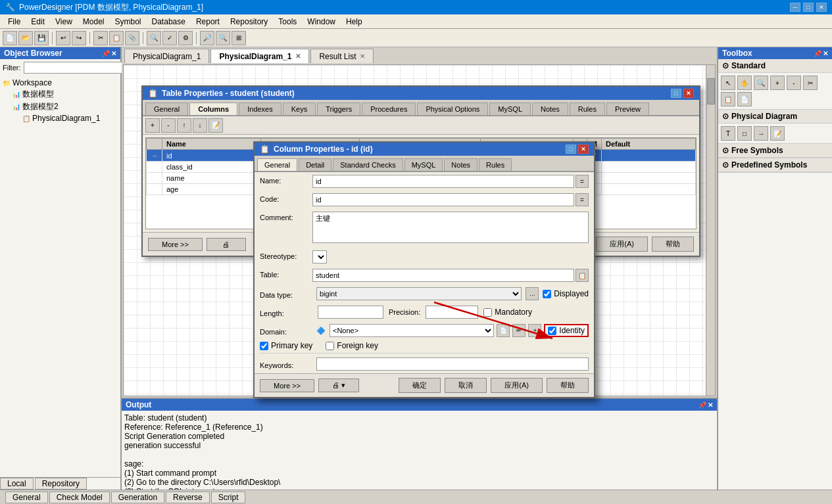 This screenshot has height=504, width=832. Describe the element at coordinates (168, 22) in the screenshot. I see `menu-database: Database` at that location.